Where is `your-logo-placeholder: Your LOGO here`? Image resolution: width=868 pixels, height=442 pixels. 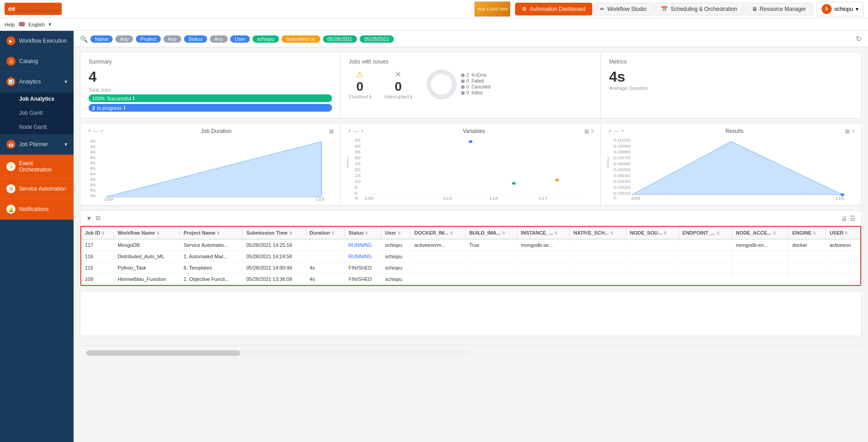
your-logo-placeholder: Your LOGO here is located at coordinates (492, 9).